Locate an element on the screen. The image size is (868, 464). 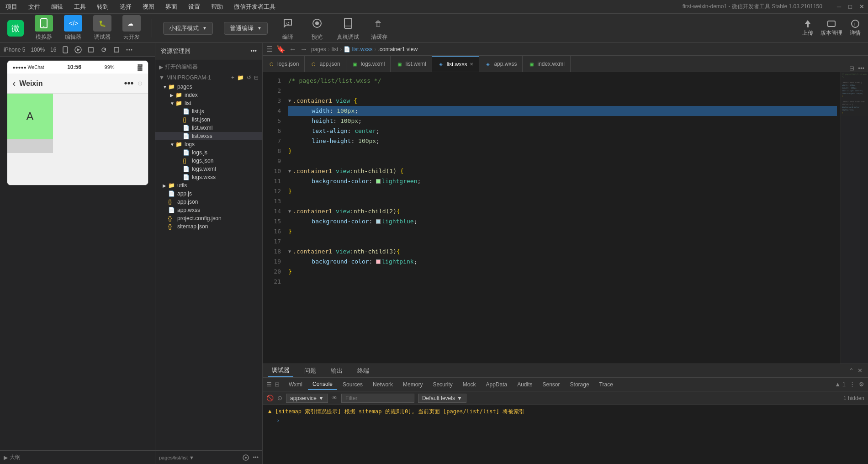
tab-app-wxss: ◈ app.wxss is located at coordinates (501, 64).